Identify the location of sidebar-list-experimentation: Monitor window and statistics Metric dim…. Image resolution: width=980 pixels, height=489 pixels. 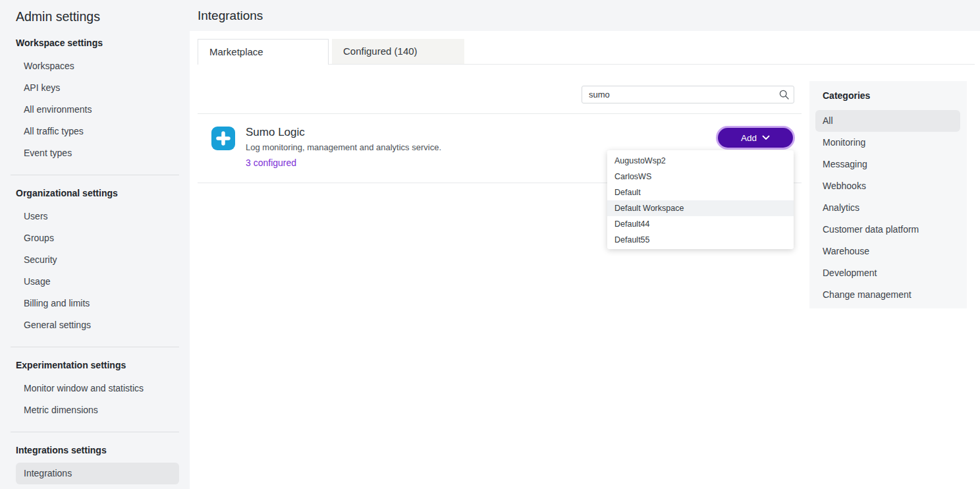
(95, 399).